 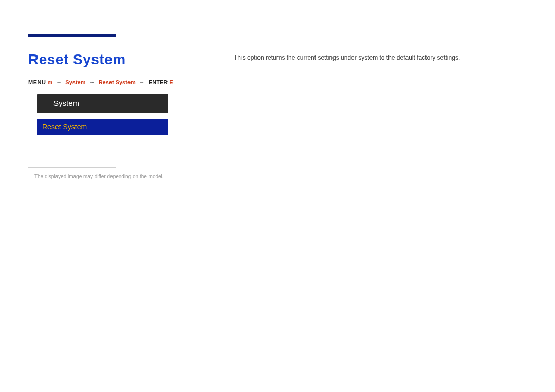 What do you see at coordinates (171, 82) in the screenshot?
I see `enter-glyph-icon: E` at bounding box center [171, 82].